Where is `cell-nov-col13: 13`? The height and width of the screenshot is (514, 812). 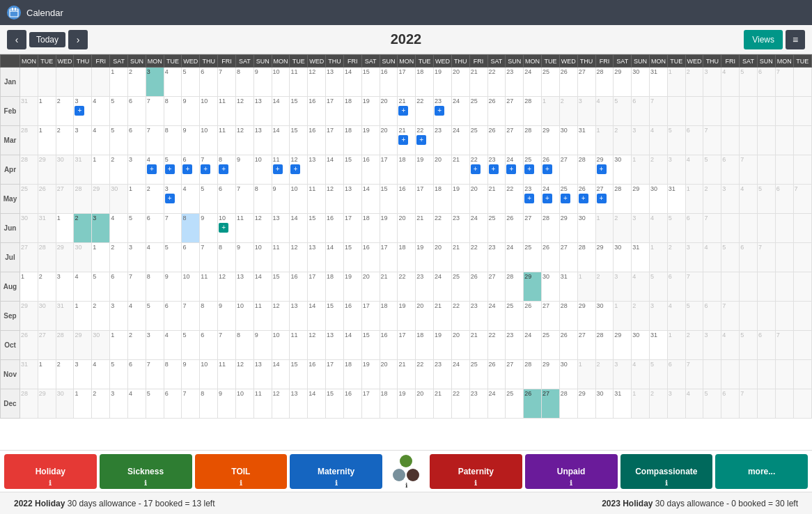
cell-nov-col13: 13 is located at coordinates (263, 375).